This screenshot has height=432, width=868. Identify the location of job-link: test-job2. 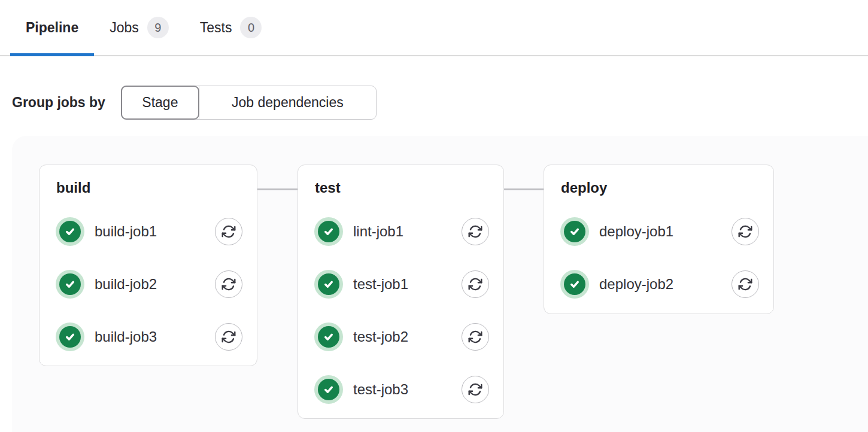
(407, 337).